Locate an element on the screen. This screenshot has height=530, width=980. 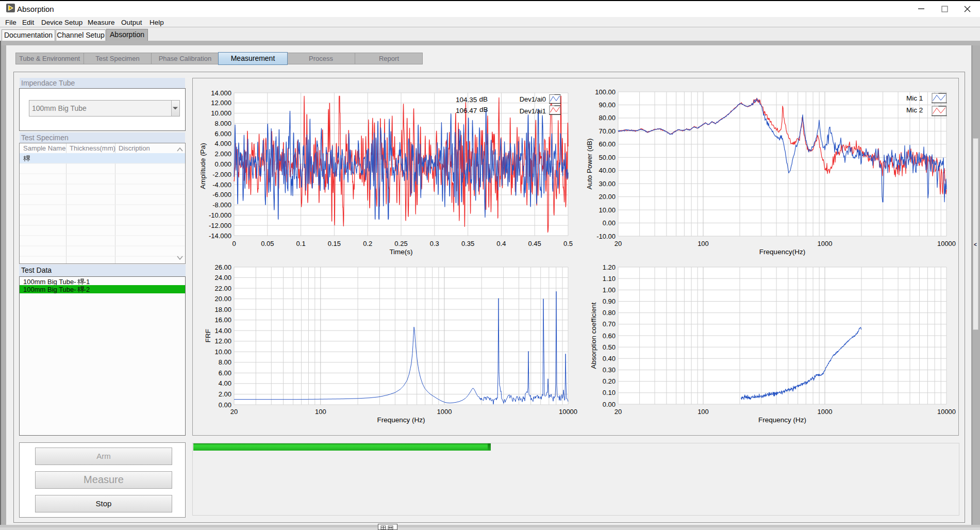
svg-text: Mic 1 is located at coordinates (915, 98).